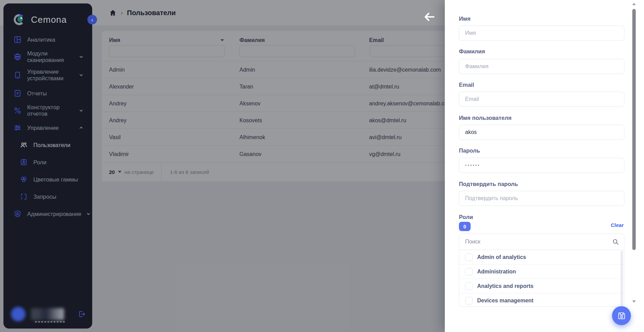 This screenshot has width=644, height=332. Describe the element at coordinates (51, 111) in the screenshot. I see `sidebar-item-label: Конструктор отчетов` at that location.